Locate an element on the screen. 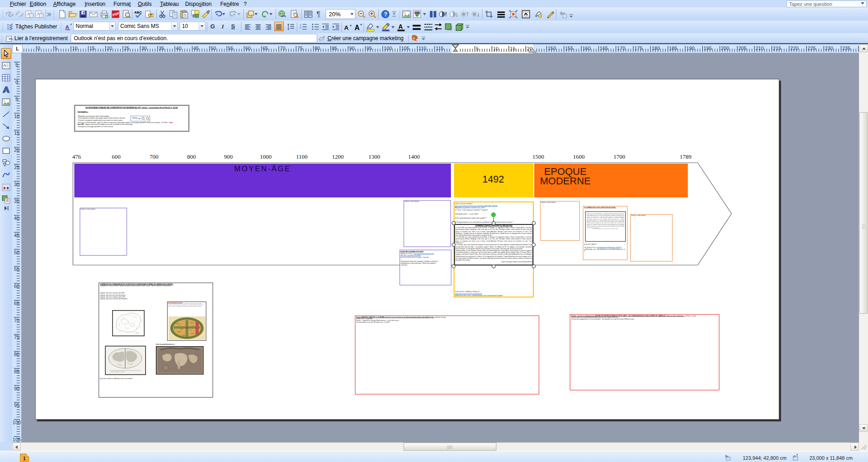  svg-text: 40 is located at coordinates (179, 48).